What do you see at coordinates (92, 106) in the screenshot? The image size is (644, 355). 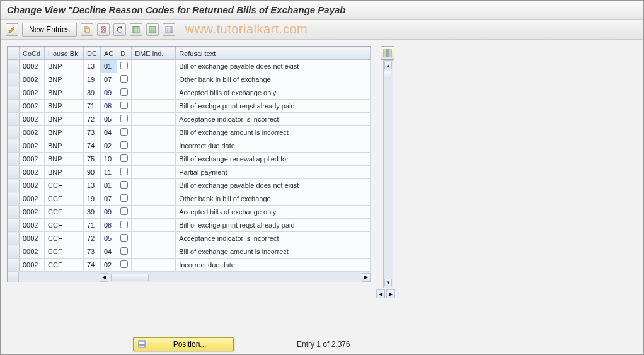 I see `cell-dc: 71` at bounding box center [92, 106].